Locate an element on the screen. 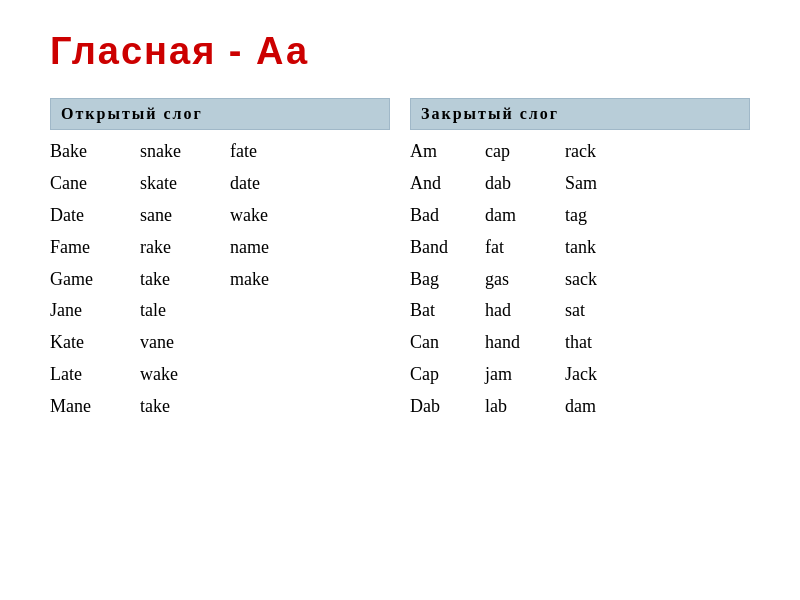  word-cell: skate is located at coordinates (185, 184).